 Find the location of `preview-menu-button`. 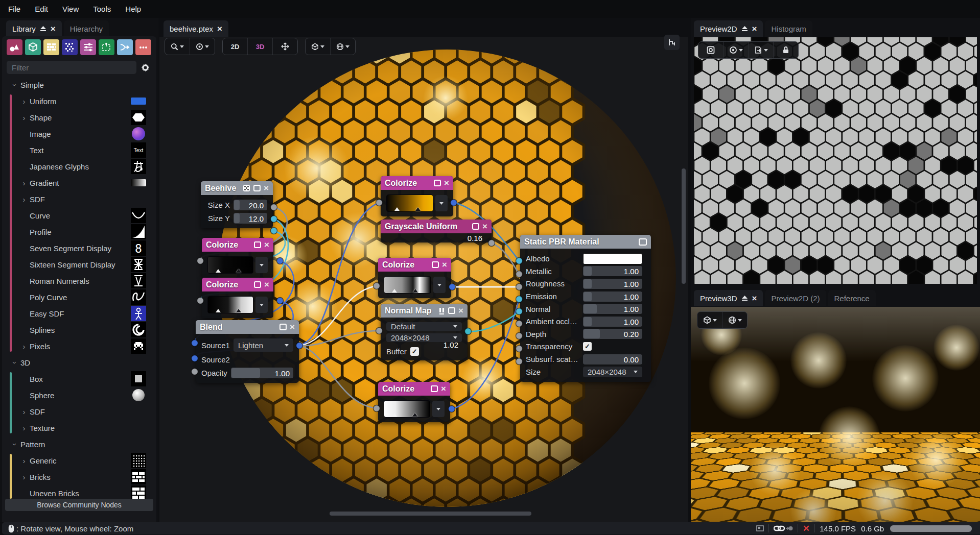

preview-menu-button is located at coordinates (202, 46).